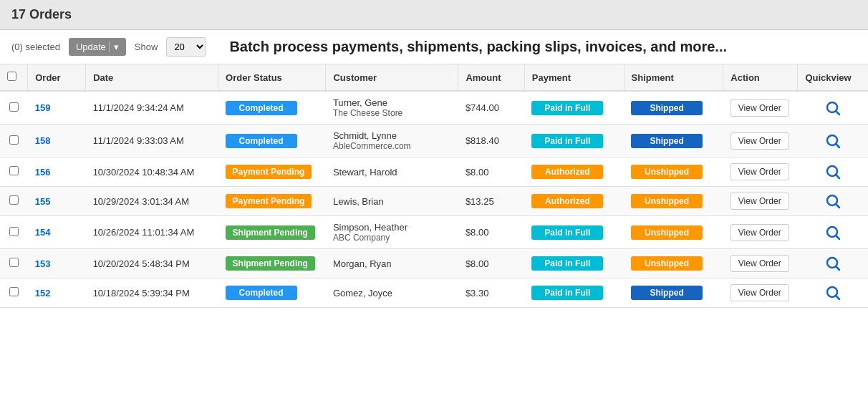 The height and width of the screenshot is (398, 868). What do you see at coordinates (392, 103) in the screenshot?
I see `customer-name: Turner, Gene` at bounding box center [392, 103].